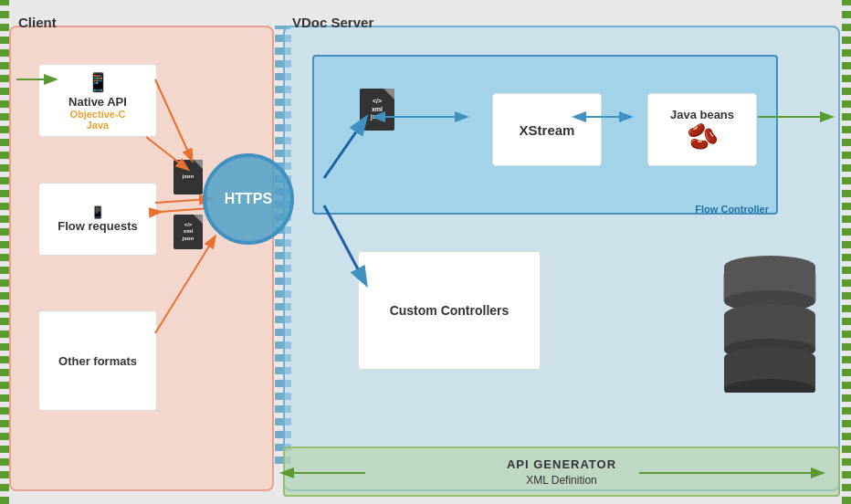  I want to click on xstream-label: XStream, so click(548, 130).